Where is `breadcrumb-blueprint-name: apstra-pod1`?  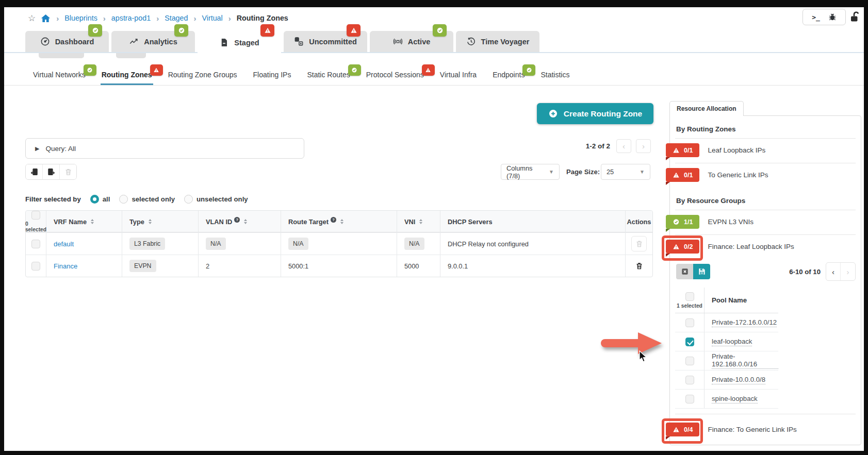
breadcrumb-blueprint-name: apstra-pod1 is located at coordinates (131, 18).